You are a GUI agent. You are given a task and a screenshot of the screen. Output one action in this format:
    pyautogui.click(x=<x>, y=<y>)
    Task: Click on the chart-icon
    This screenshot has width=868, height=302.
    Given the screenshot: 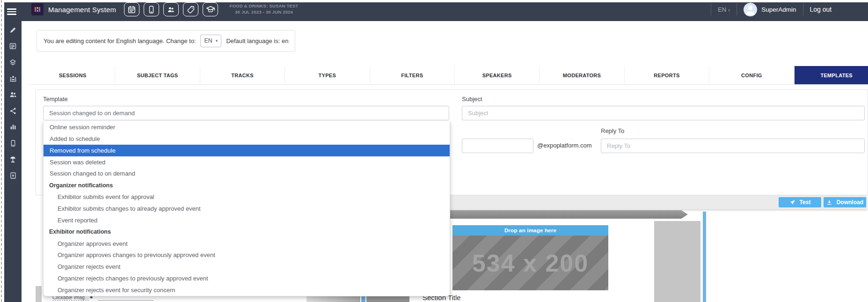 What is the action you would take?
    pyautogui.click(x=13, y=127)
    